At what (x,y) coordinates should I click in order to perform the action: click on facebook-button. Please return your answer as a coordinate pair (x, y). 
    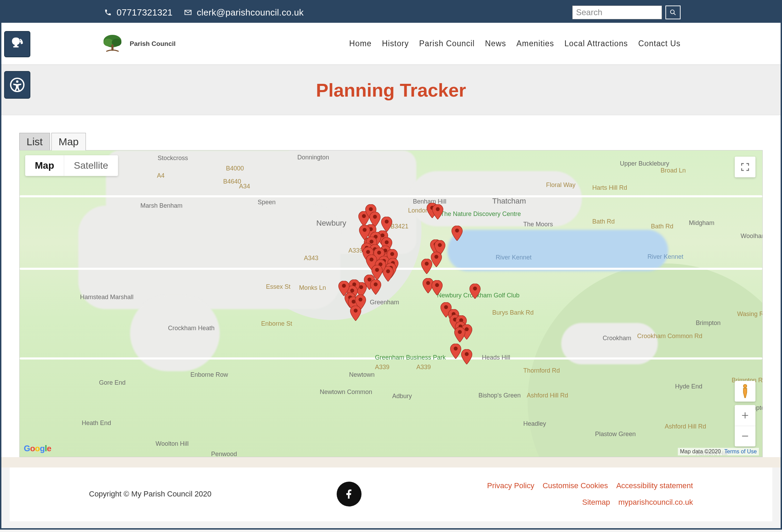
    Looking at the image, I should click on (349, 494).